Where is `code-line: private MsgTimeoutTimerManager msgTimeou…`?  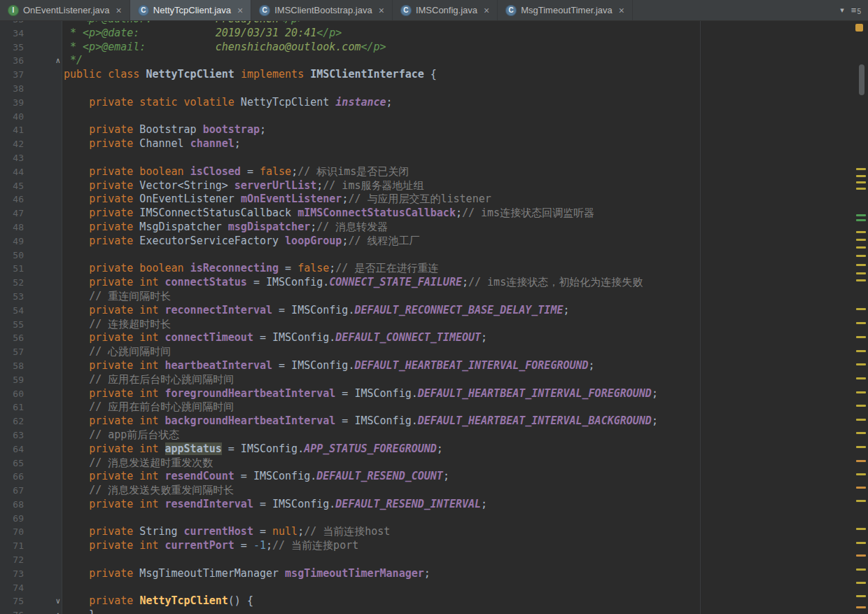 code-line: private MsgTimeoutTimerManager msgTimeou… is located at coordinates (247, 574).